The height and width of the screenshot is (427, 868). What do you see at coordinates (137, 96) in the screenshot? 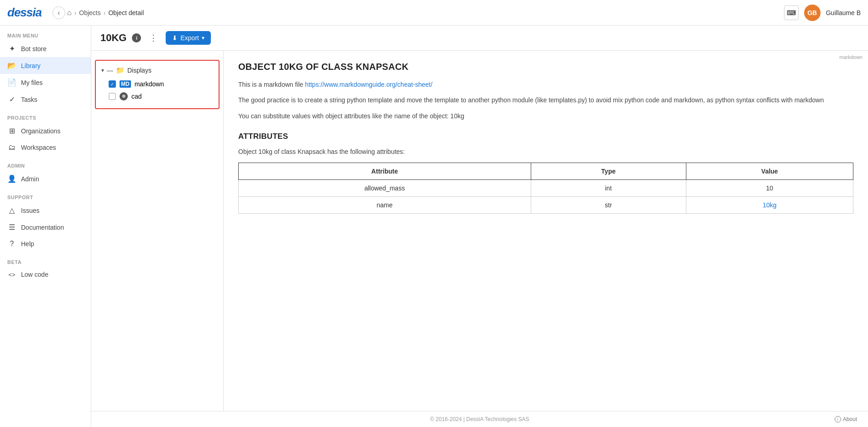
I see `display-item-label-cad: cad` at bounding box center [137, 96].